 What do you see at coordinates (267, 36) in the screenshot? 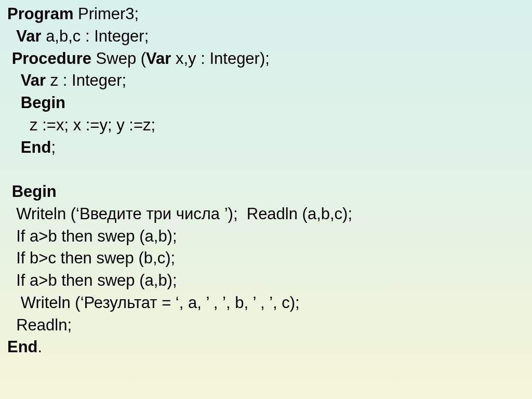
I see `code-line: Var a,b,c : Integer;` at bounding box center [267, 36].